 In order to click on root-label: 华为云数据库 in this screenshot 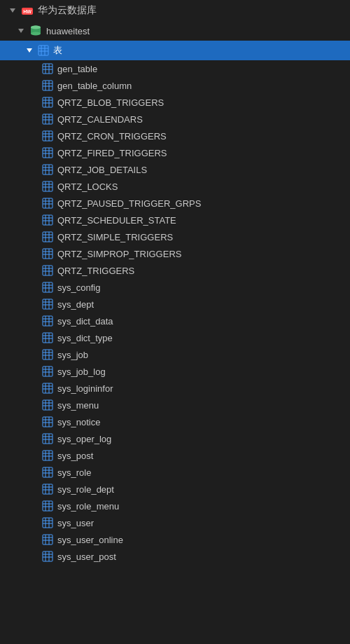, I will do `click(67, 11)`.